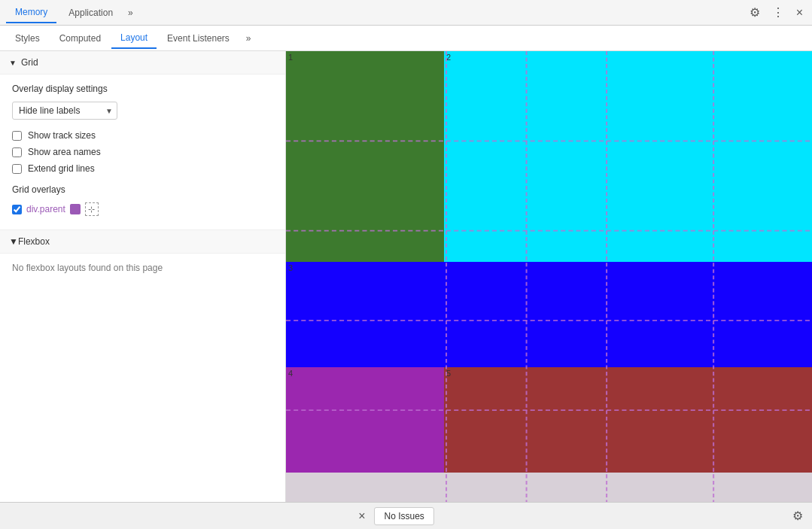 The width and height of the screenshot is (812, 529). What do you see at coordinates (290, 373) in the screenshot?
I see `cell-label-4: 4` at bounding box center [290, 373].